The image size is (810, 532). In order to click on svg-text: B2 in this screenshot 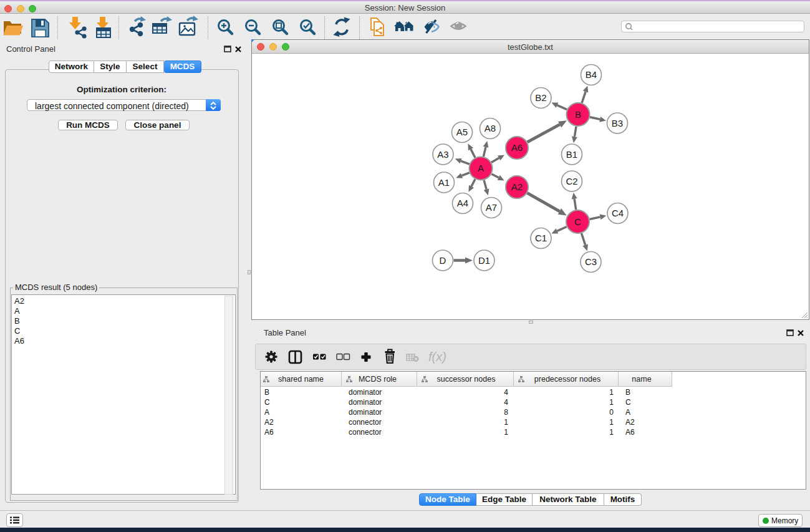, I will do `click(541, 97)`.